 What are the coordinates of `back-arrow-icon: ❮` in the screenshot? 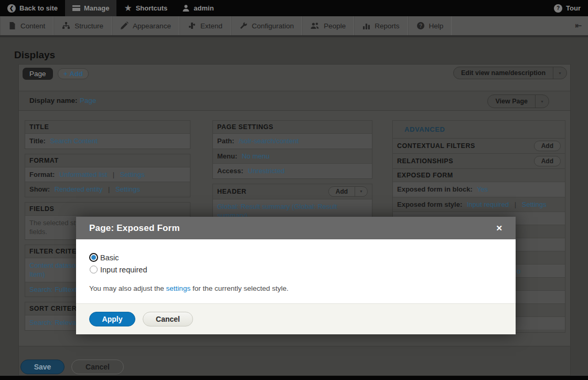 It's located at (12, 8).